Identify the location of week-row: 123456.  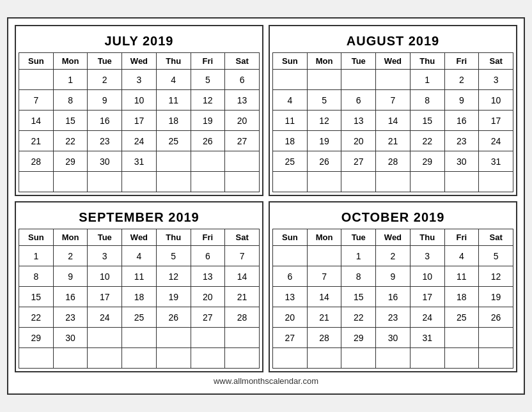
(139, 80).